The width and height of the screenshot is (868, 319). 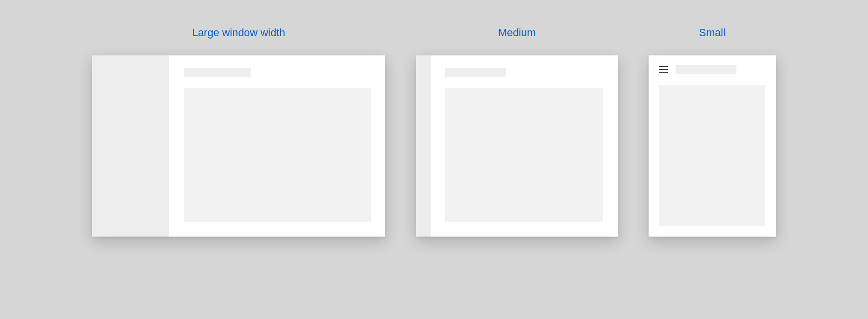 I want to click on labels-row: Large window width Medium Small, so click(x=434, y=33).